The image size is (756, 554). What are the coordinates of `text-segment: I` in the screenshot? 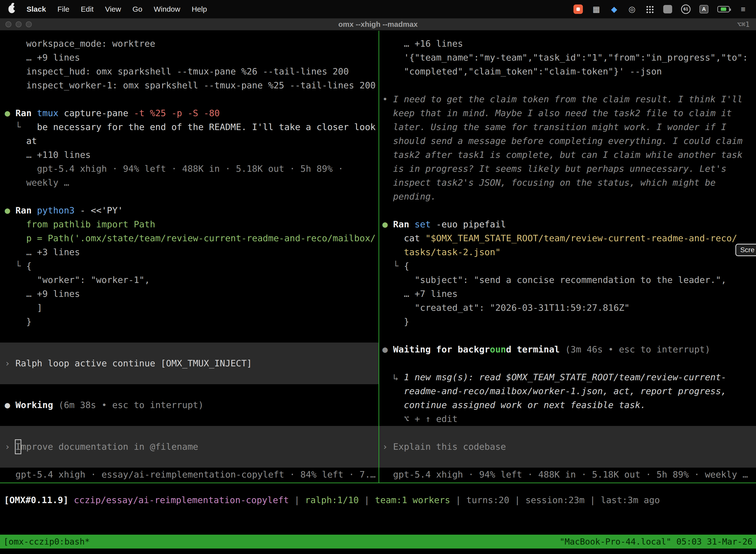 It's located at (18, 447).